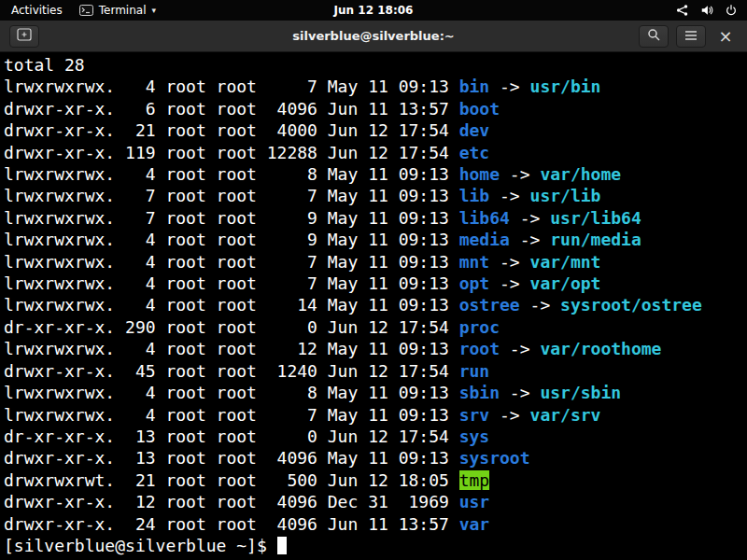 Image resolution: width=747 pixels, height=560 pixels. What do you see at coordinates (375, 545) in the screenshot?
I see `prompt-line: [silverblue@silverblue ~]$` at bounding box center [375, 545].